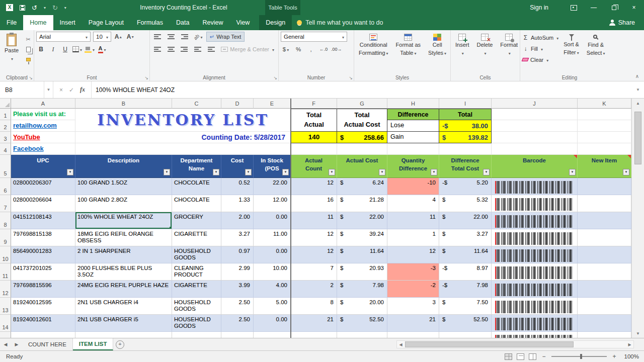 This screenshot has height=362, width=644. Describe the element at coordinates (337, 49) in the screenshot. I see `decrease-decimal-button: .00→` at that location.